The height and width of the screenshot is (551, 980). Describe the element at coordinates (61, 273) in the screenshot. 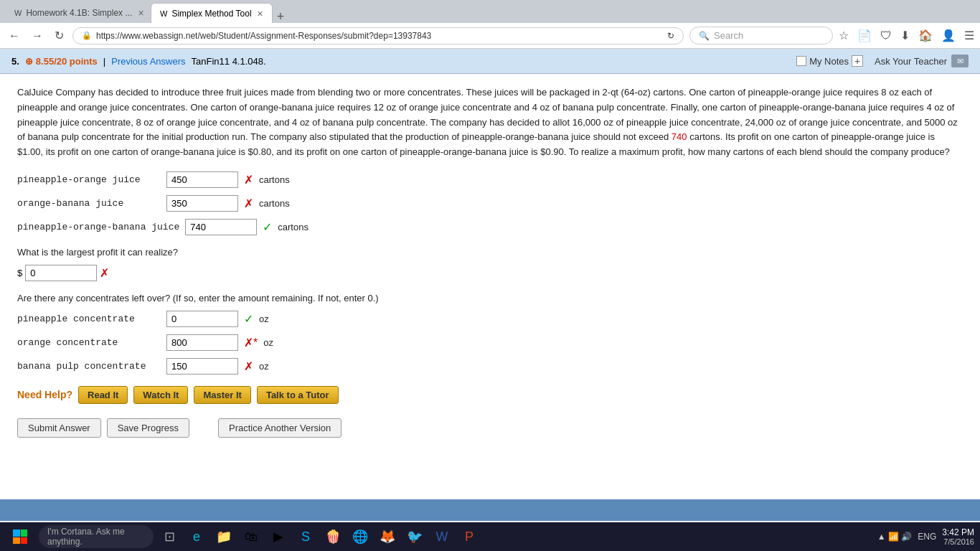

I see `profit-input` at that location.